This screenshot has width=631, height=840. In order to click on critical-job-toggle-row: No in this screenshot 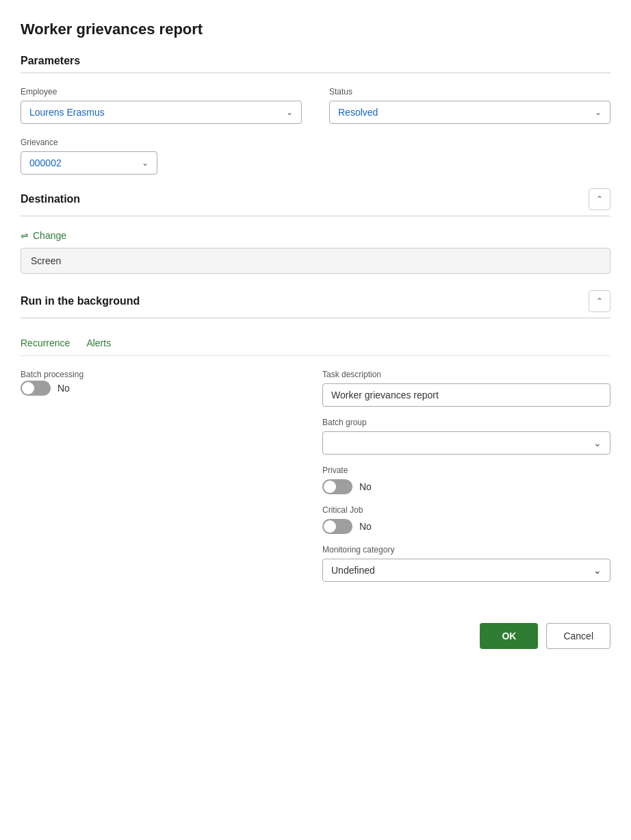, I will do `click(467, 526)`.